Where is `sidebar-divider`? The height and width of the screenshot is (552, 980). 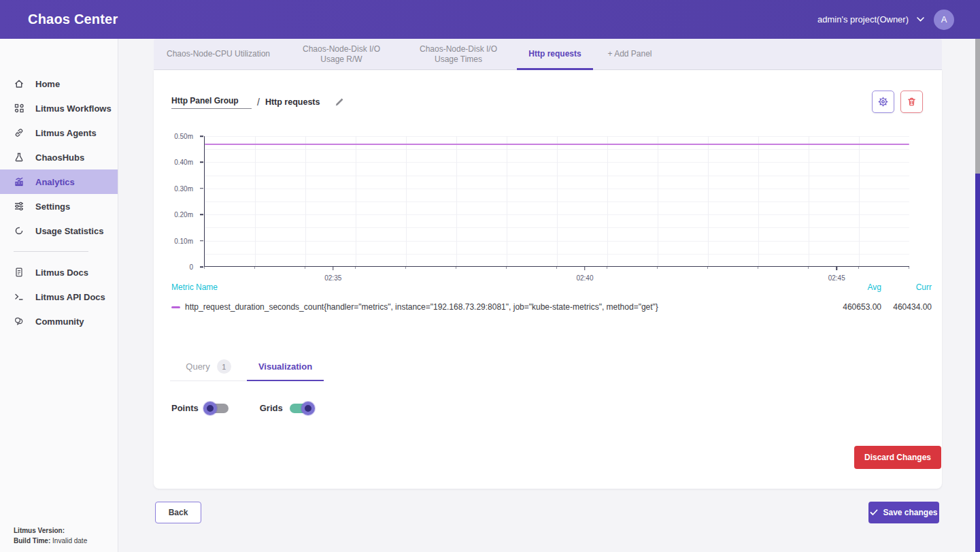 sidebar-divider is located at coordinates (51, 252).